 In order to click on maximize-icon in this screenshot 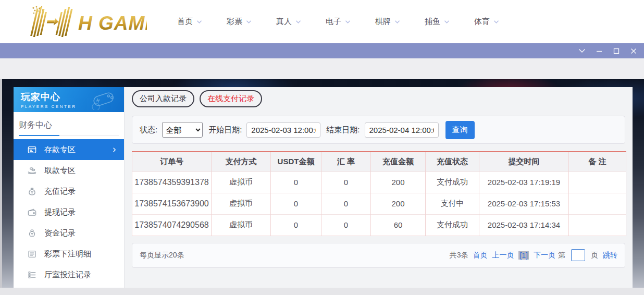, I will do `click(616, 51)`.